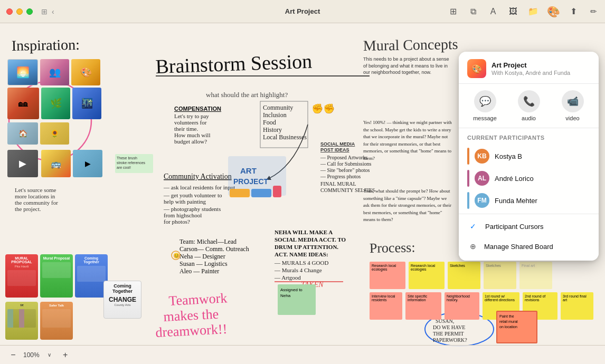  Describe the element at coordinates (124, 168) in the screenshot. I see `svg-text: are cool!` at that location.